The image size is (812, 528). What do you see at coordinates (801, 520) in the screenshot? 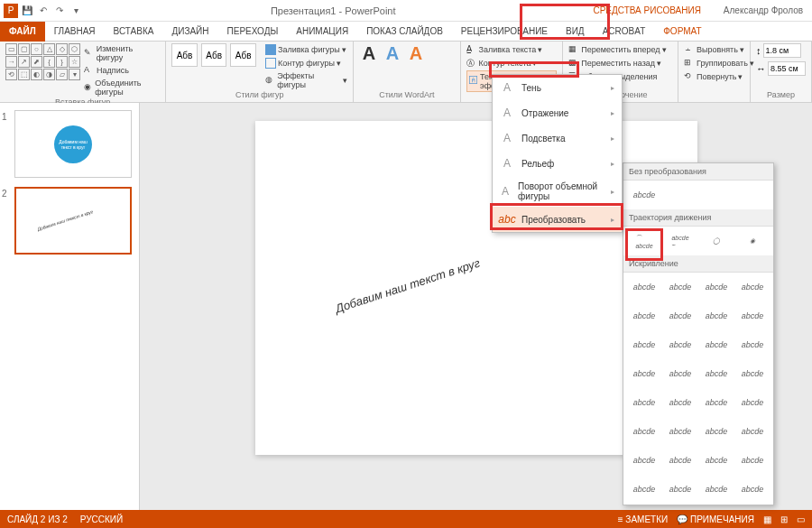
I see `view-reading-icon: ▭` at bounding box center [801, 520].